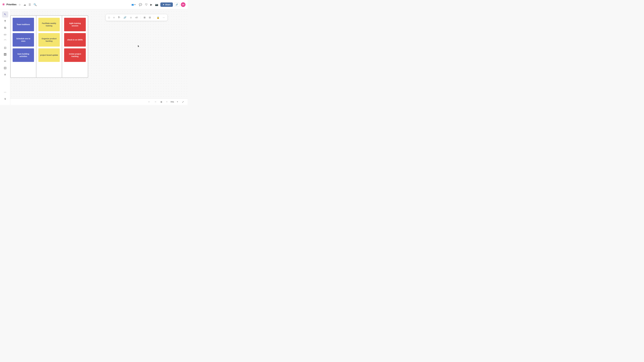 This screenshot has width=644, height=362. Describe the element at coordinates (5, 28) in the screenshot. I see `frame-icon: ⧉` at that location.